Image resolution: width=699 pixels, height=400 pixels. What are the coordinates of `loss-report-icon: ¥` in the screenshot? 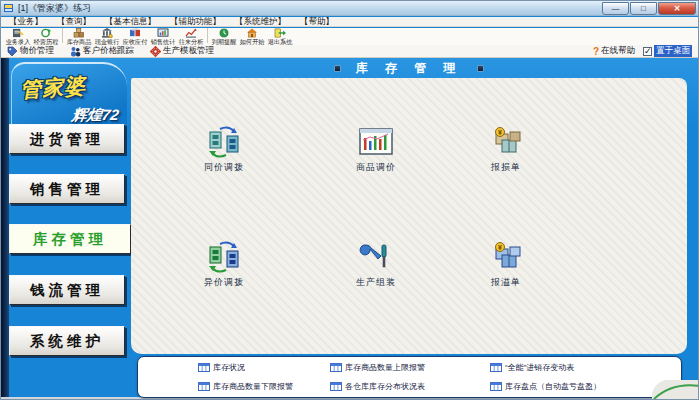 It's located at (506, 142).